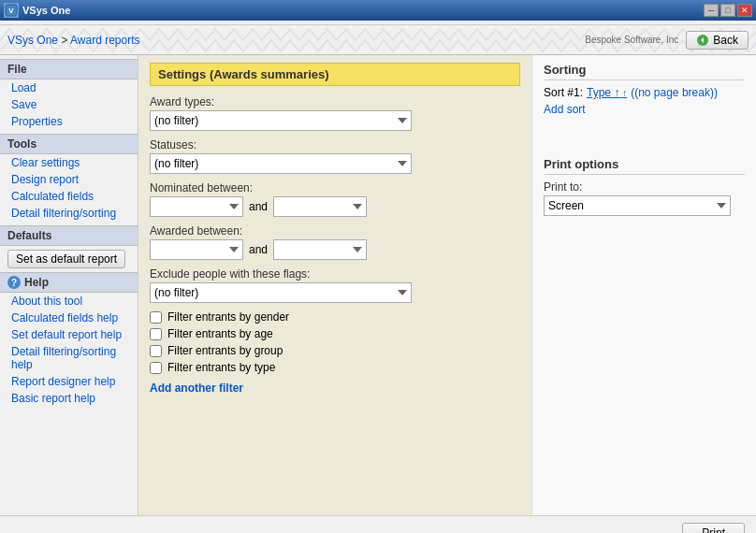  Describe the element at coordinates (335, 242) in the screenshot. I see `awarded-between-row: Awarded between: and` at that location.